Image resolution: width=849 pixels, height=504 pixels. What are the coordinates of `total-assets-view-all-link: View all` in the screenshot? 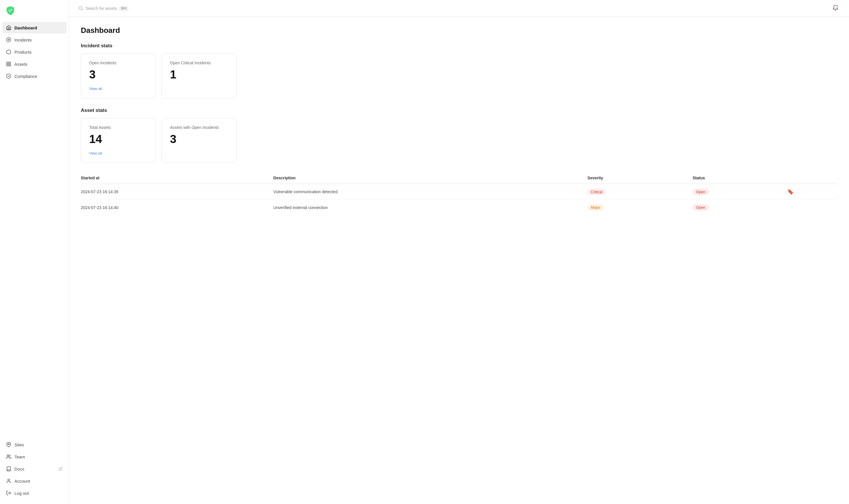 It's located at (96, 154).